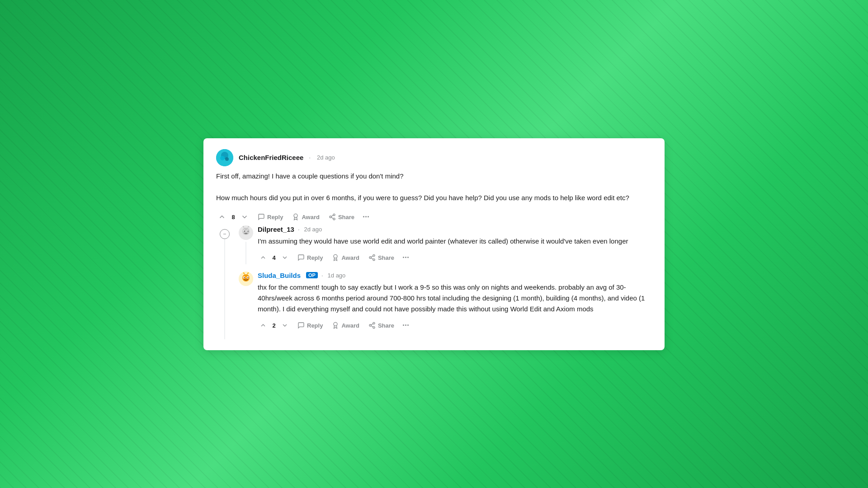  Describe the element at coordinates (345, 325) in the screenshot. I see `reply-2-award-button: Award` at that location.